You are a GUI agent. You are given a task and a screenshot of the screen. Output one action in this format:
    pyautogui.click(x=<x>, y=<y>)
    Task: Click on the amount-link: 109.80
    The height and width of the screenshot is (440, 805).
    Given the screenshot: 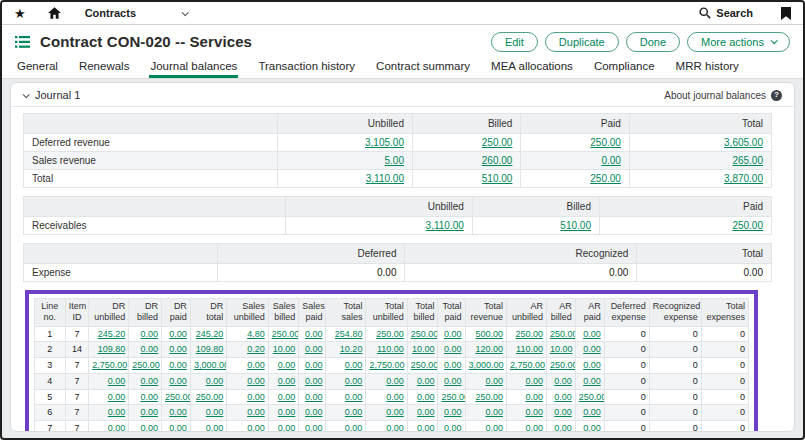 What is the action you would take?
    pyautogui.click(x=210, y=349)
    